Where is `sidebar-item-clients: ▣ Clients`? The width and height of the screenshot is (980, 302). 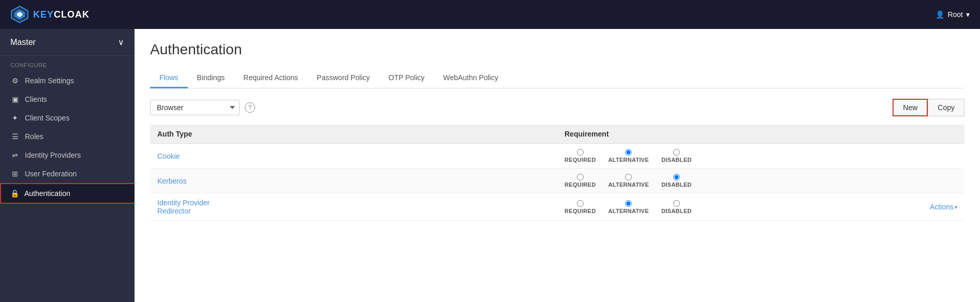 sidebar-item-clients: ▣ Clients is located at coordinates (67, 99).